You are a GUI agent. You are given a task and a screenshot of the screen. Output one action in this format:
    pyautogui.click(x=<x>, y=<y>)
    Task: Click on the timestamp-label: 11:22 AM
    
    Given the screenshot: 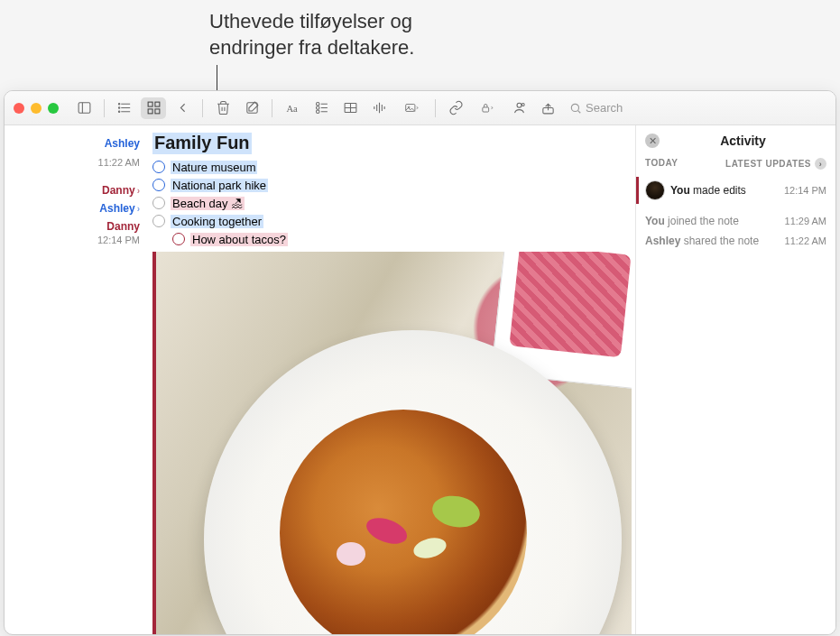 What is the action you would take?
    pyautogui.click(x=119, y=162)
    